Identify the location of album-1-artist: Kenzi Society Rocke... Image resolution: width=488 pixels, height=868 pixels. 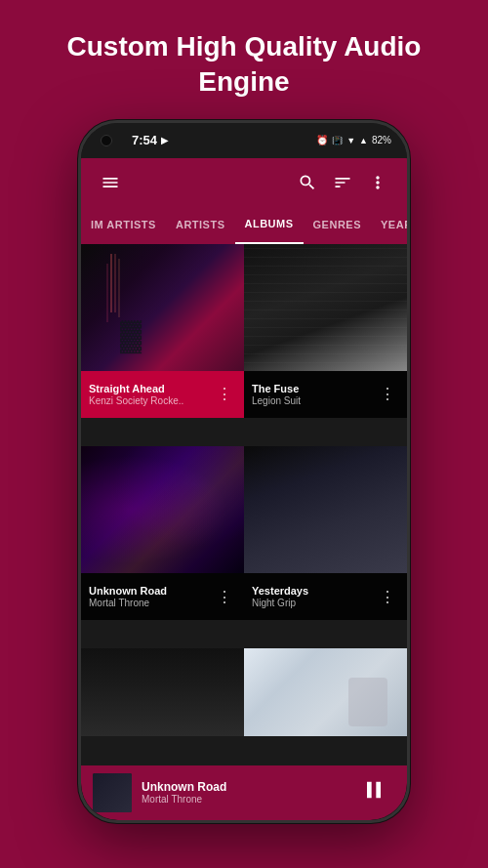
(150, 400).